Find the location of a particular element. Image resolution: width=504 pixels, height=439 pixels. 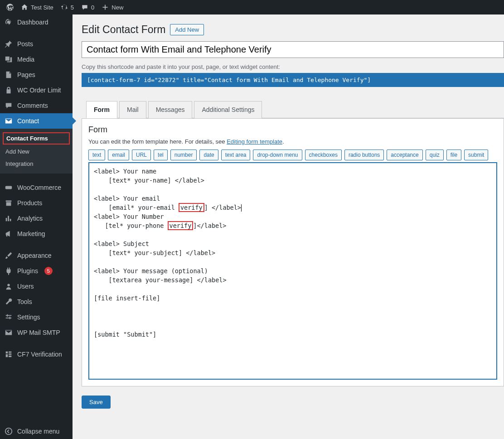

tag-dropdown: drop-down menu is located at coordinates (277, 155).